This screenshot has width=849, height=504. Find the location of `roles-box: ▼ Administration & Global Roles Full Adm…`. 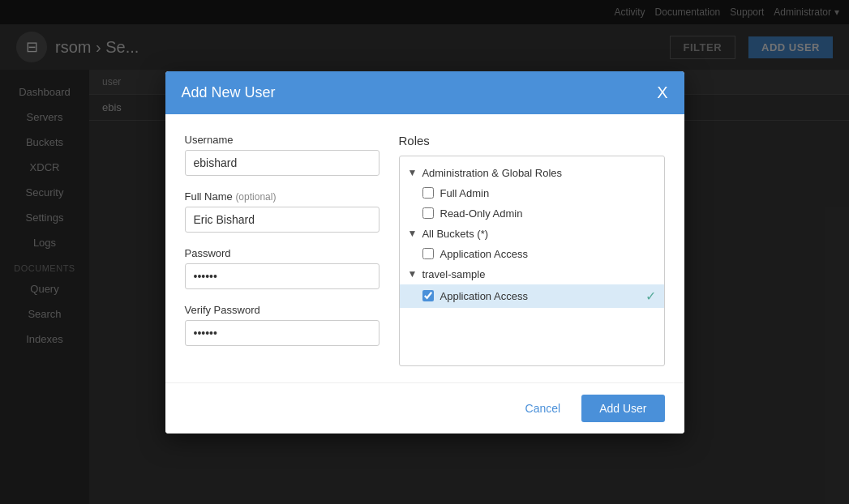

roles-box: ▼ Administration & Global Roles Full Adm… is located at coordinates (532, 261).